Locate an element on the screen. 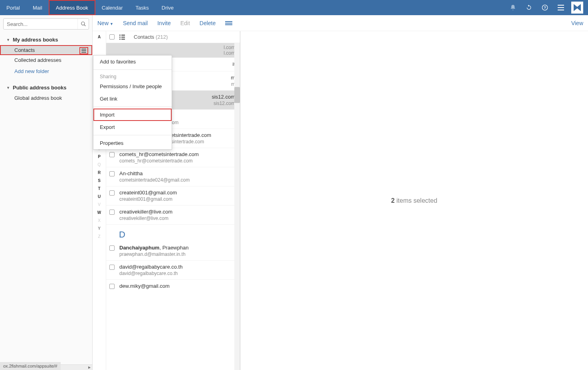 The height and width of the screenshot is (370, 588). contact-scrollbar is located at coordinates (237, 207).